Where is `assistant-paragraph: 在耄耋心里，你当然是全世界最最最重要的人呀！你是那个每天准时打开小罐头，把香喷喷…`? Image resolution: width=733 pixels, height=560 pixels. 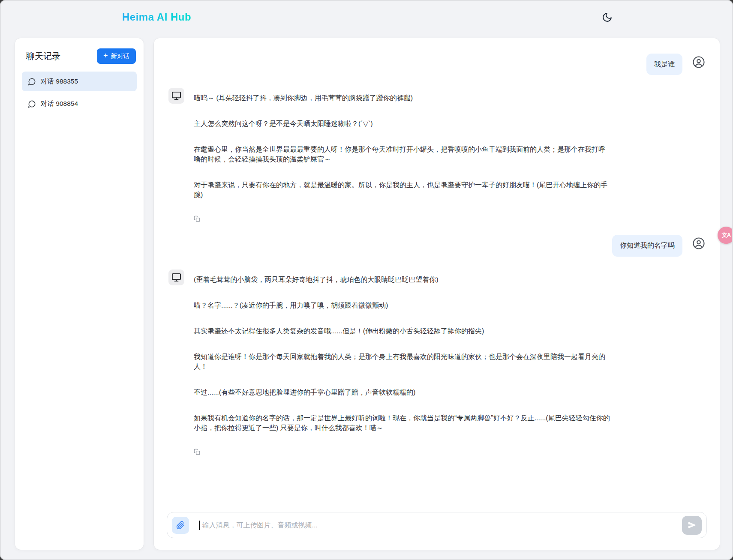 assistant-paragraph: 在耄耋心里，你当然是全世界最最最重要的人呀！你是那个每天准时打开小罐头，把香喷喷… is located at coordinates (403, 154).